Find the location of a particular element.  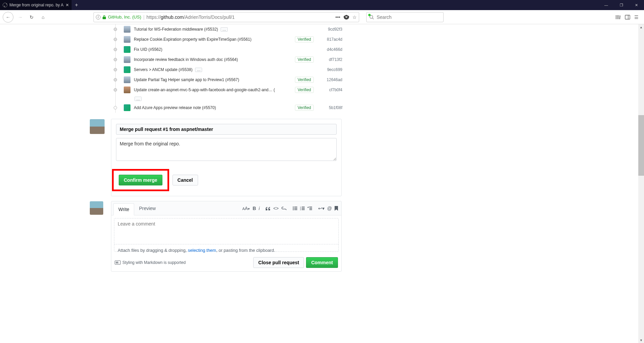

browser-titlebar: Merge from original repo. by A ✕ + — ❐ ✕ is located at coordinates (322, 5).